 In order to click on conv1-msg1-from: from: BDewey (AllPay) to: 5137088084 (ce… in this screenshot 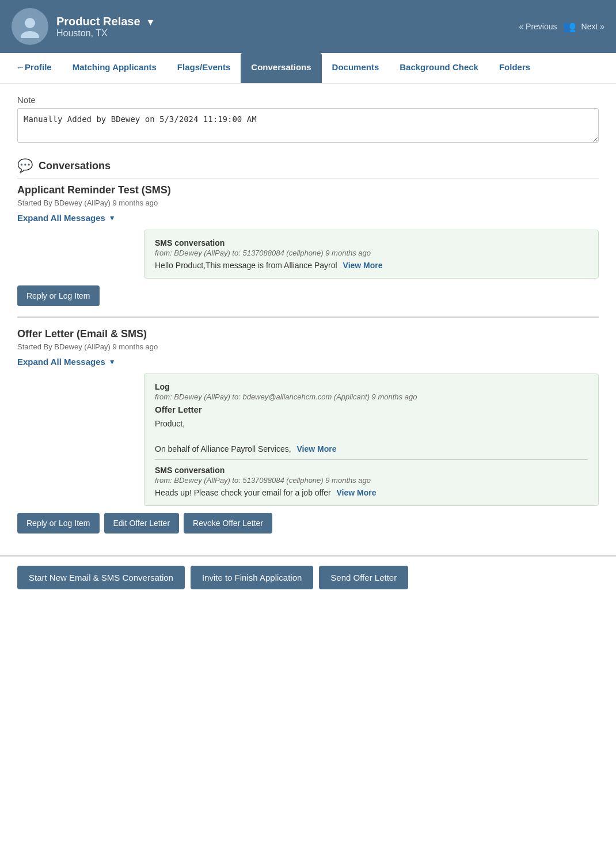, I will do `click(371, 253)`.